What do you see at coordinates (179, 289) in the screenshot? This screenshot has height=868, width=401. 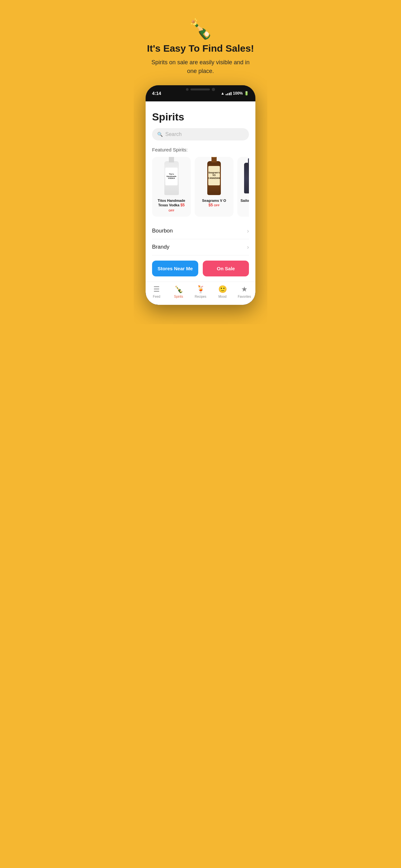 I see `spirits-icon: 🍾` at bounding box center [179, 289].